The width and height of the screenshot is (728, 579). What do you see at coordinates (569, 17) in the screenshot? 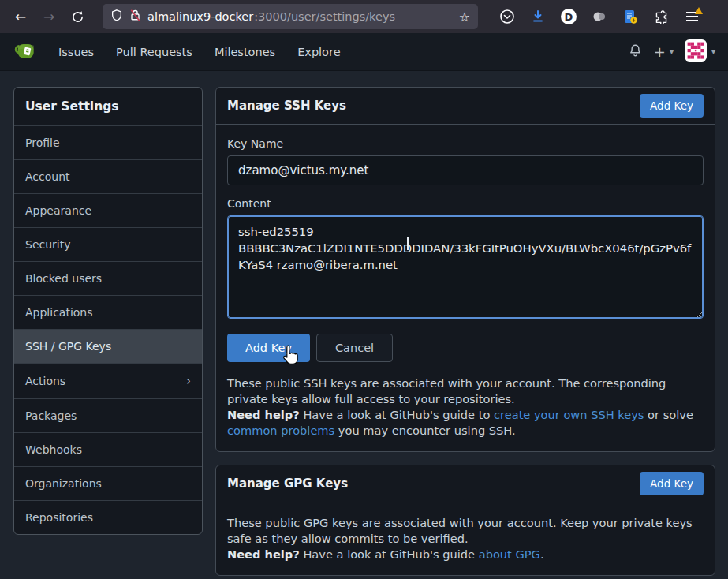
I see `extension-d-letter: D` at bounding box center [569, 17].